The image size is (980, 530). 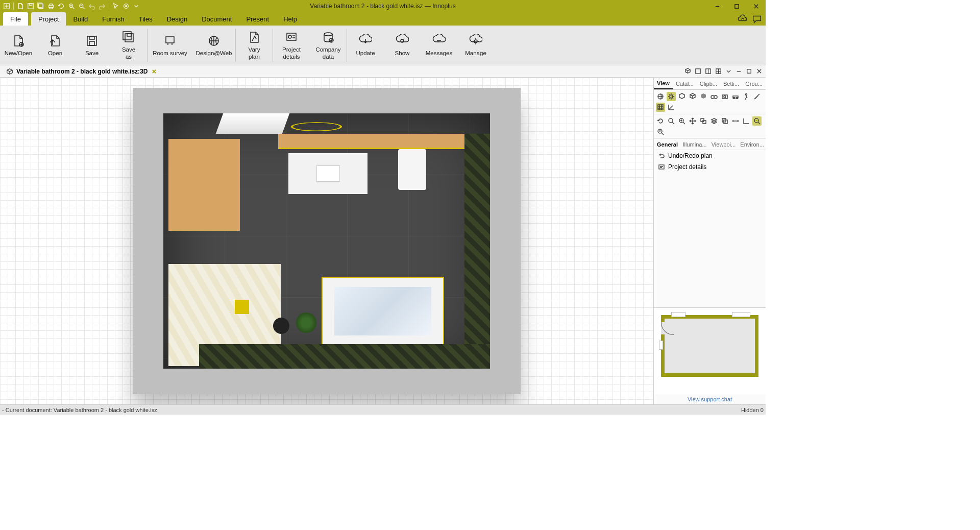 What do you see at coordinates (660, 97) in the screenshot?
I see `mode-globe-icon` at bounding box center [660, 97].